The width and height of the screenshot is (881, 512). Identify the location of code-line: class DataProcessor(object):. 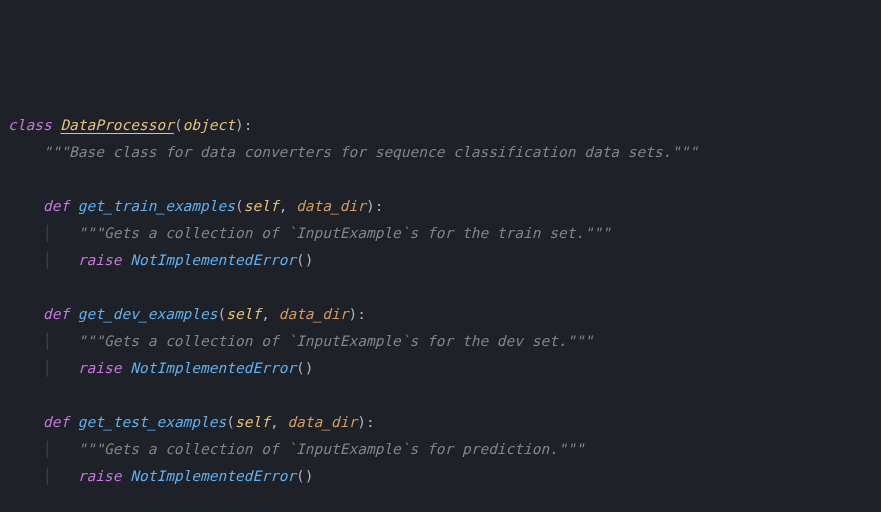
(440, 126).